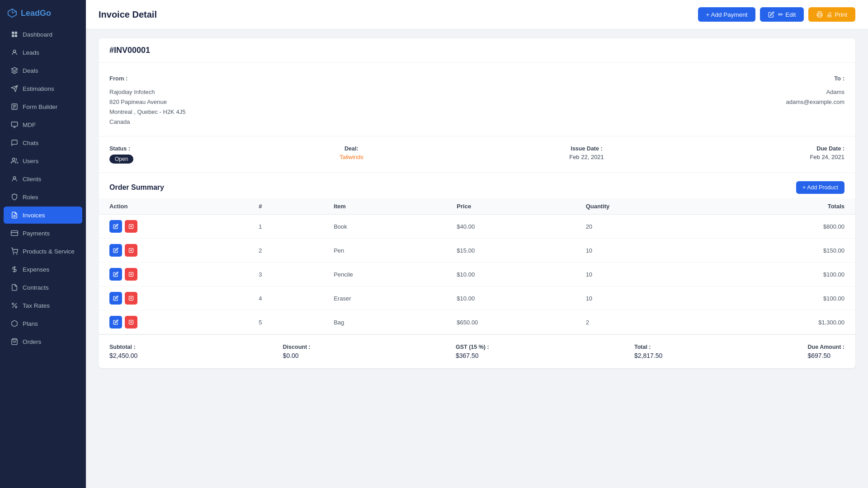 Image resolution: width=868 pixels, height=488 pixels. Describe the element at coordinates (43, 161) in the screenshot. I see `sidebar-item-users: Users` at that location.